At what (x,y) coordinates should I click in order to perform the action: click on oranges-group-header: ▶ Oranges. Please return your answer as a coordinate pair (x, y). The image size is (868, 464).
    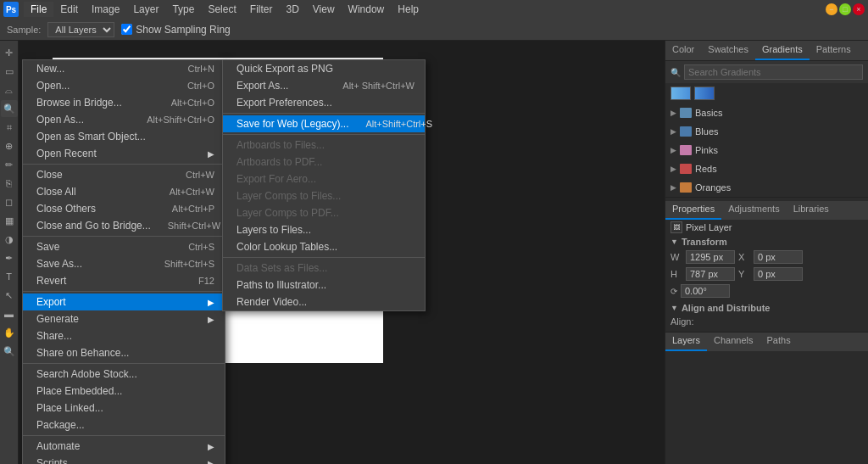
    Looking at the image, I should click on (766, 187).